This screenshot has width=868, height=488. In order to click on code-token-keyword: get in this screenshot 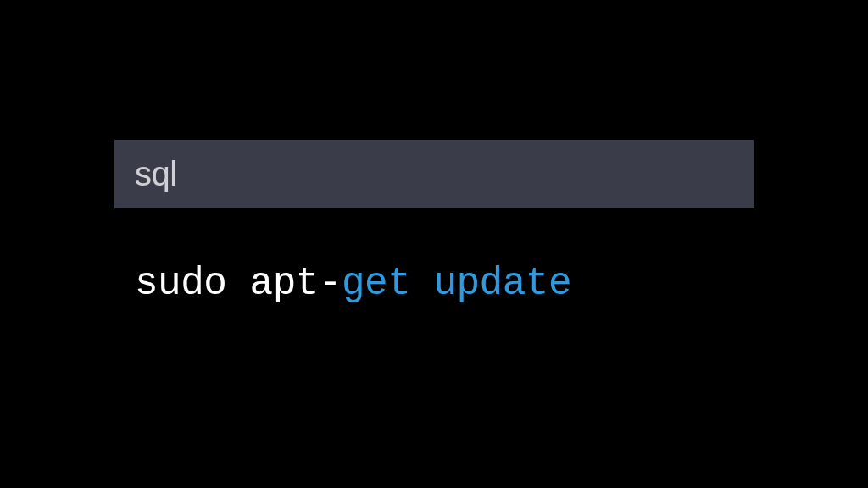, I will do `click(376, 284)`.